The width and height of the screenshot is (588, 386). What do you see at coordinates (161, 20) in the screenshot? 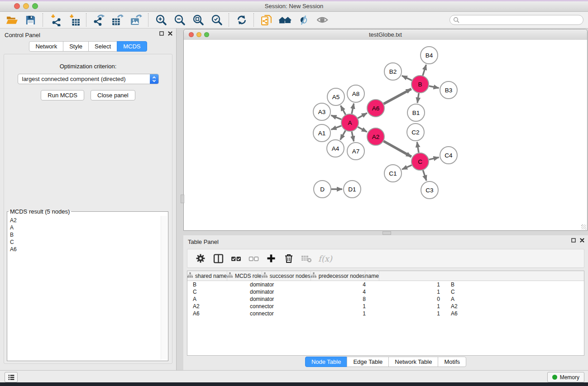
I see `zoom-in-button` at bounding box center [161, 20].